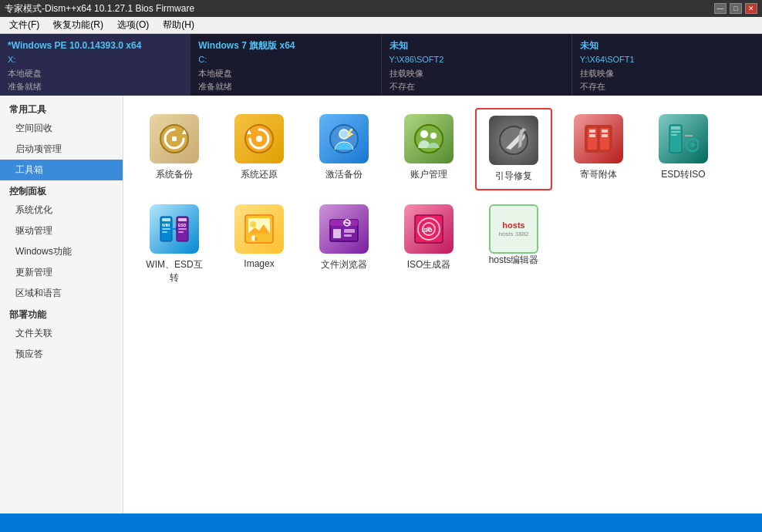 The height and width of the screenshot is (532, 762). Describe the element at coordinates (477, 60) in the screenshot. I see `info-col-2-line0: Y:\X86\SOFT2` at that location.